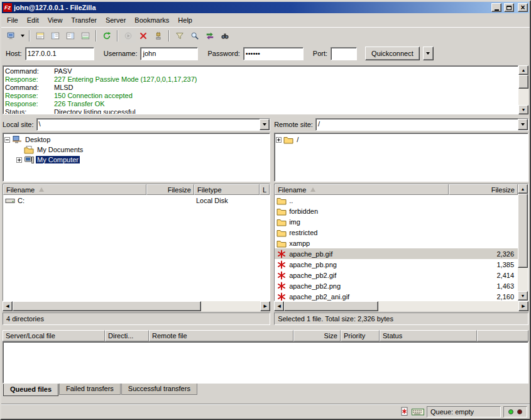 The image size is (531, 420). I want to click on remote-list-body: .. forbidden img restricted, so click(396, 248).